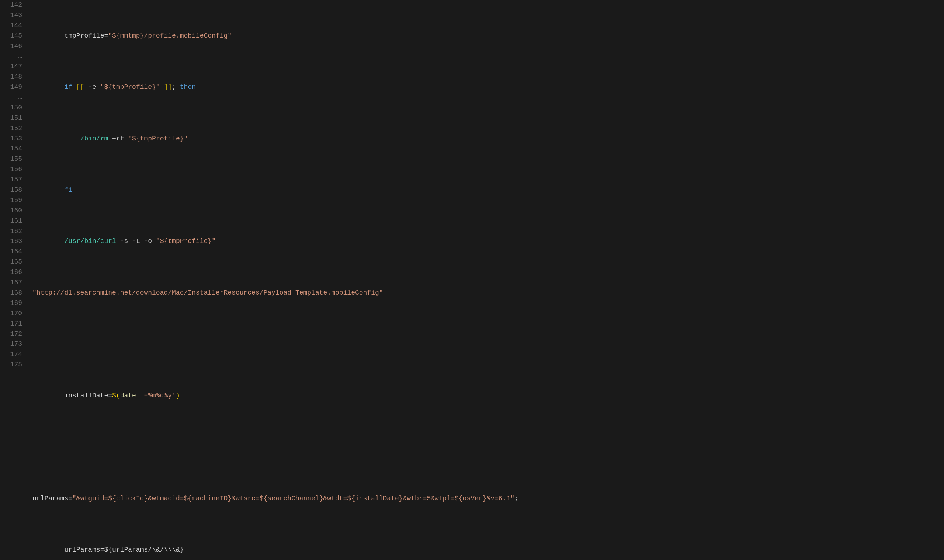 This screenshot has width=944, height=560. I want to click on line-num-ellipsis1: …, so click(14, 57).